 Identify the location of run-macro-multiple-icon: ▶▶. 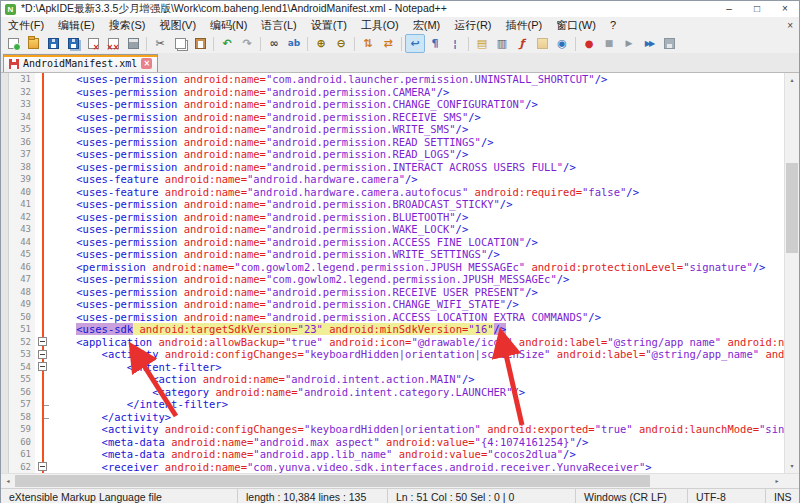
(649, 44).